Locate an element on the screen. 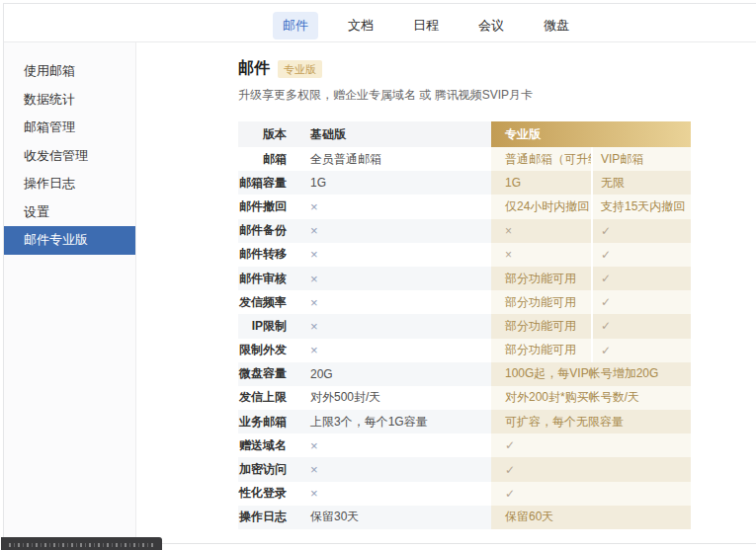 The image size is (756, 550). pro-version-badge: 专业版 is located at coordinates (300, 69).